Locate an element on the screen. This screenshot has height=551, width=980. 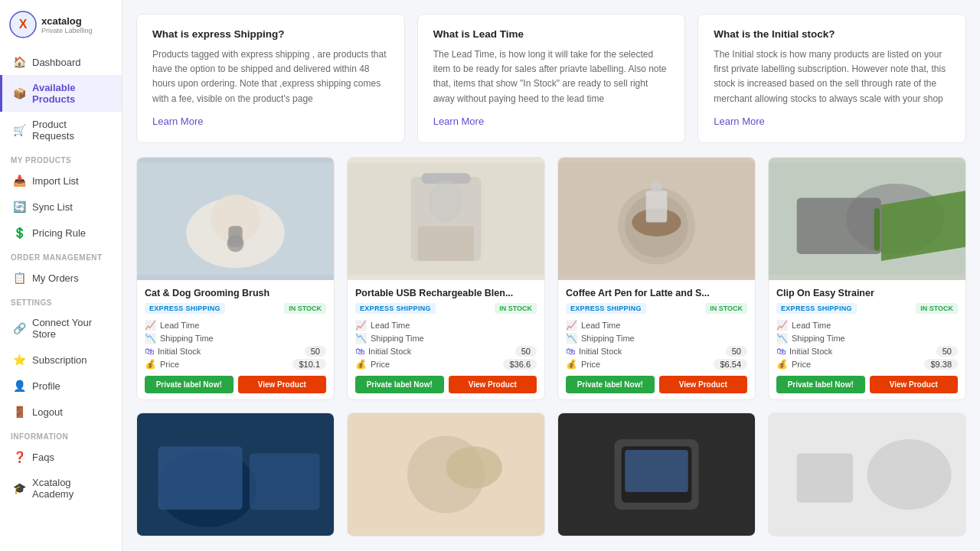
instock-badge-2: IN STOCK is located at coordinates (726, 308).